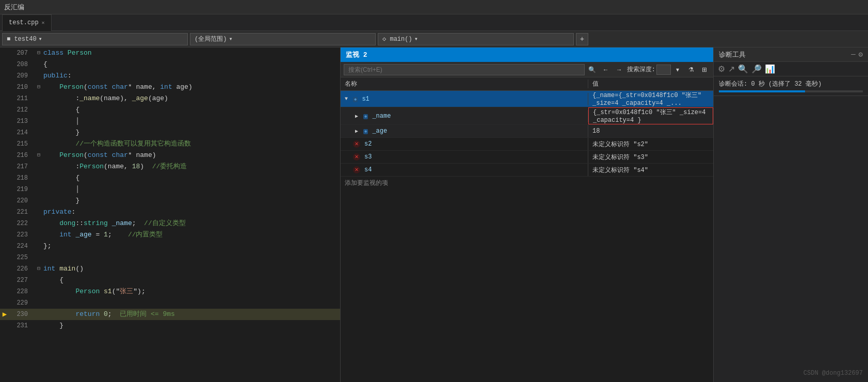 The width and height of the screenshot is (868, 382). What do you see at coordinates (678, 70) in the screenshot?
I see `depth-dropdown-icon: ▾` at bounding box center [678, 70].